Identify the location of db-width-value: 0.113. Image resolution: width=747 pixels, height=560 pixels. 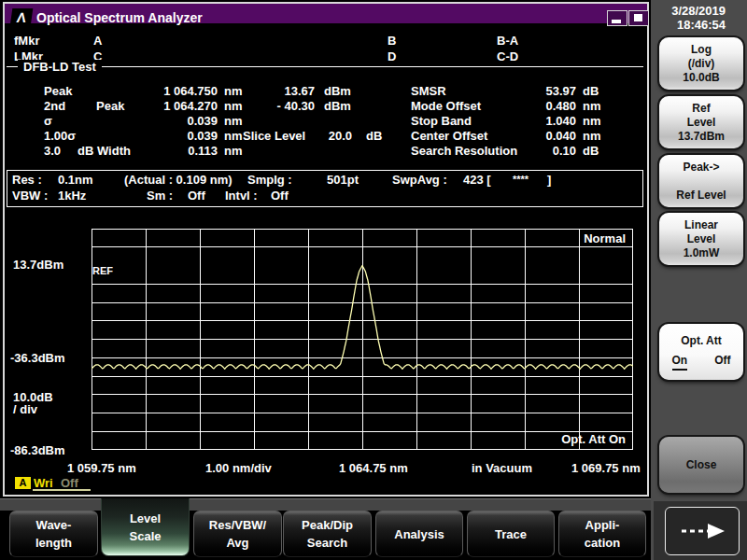
(174, 151).